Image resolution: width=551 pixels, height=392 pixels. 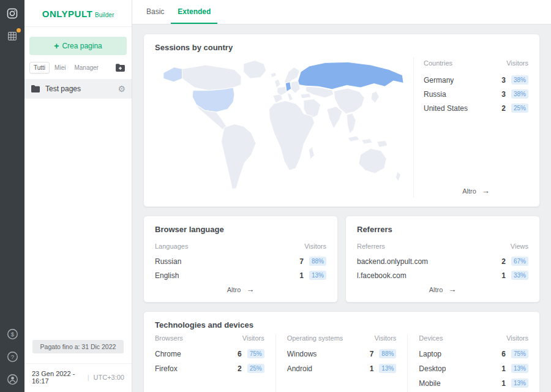 What do you see at coordinates (120, 67) in the screenshot?
I see `add-folder-icon-svg` at bounding box center [120, 67].